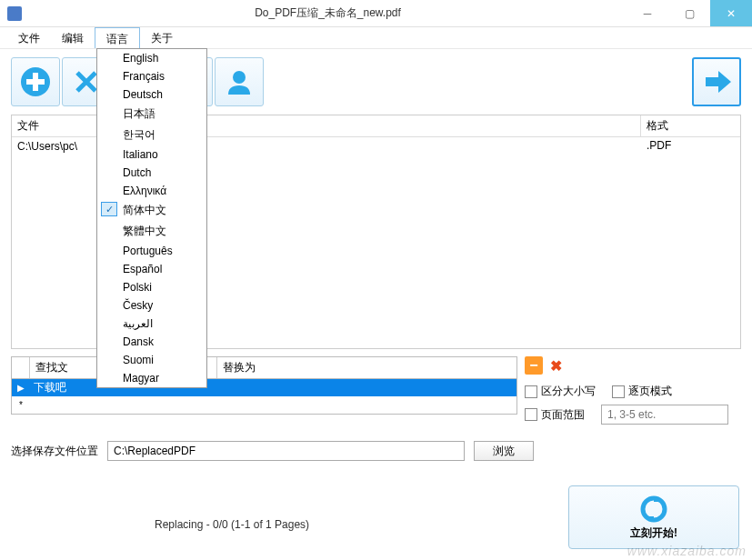 The height and width of the screenshot is (560, 752). What do you see at coordinates (21, 367) in the screenshot?
I see `col-marker` at bounding box center [21, 367].